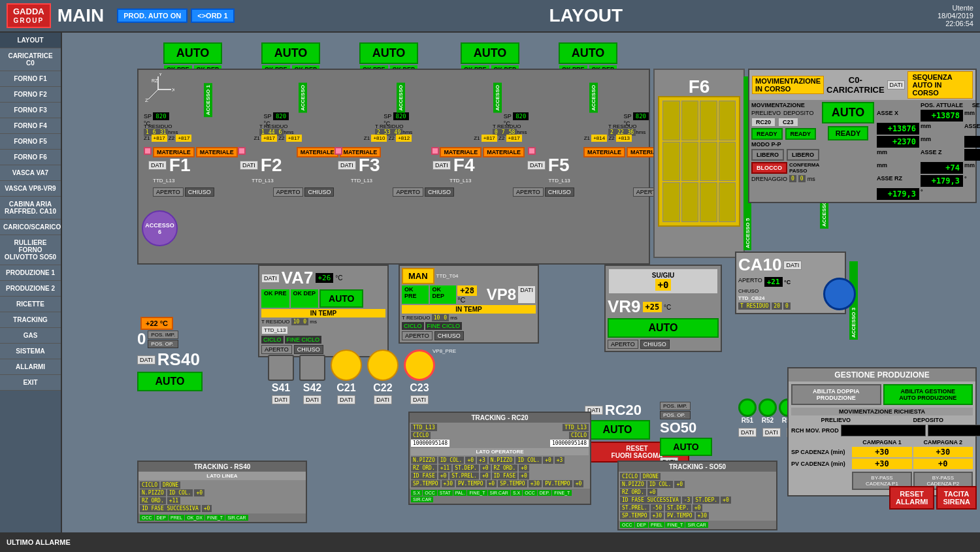  What do you see at coordinates (146, 101) in the screenshot?
I see `svg-text: Z` at bounding box center [146, 101].